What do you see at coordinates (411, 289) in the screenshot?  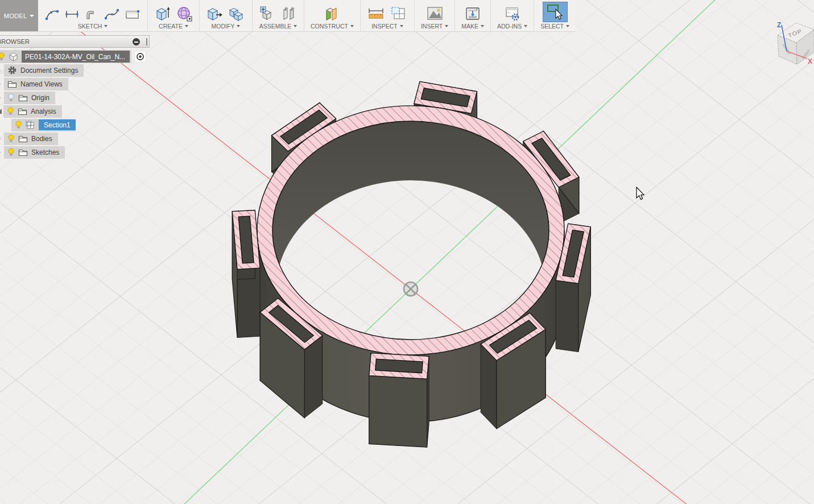 I see `origin-marker` at bounding box center [411, 289].